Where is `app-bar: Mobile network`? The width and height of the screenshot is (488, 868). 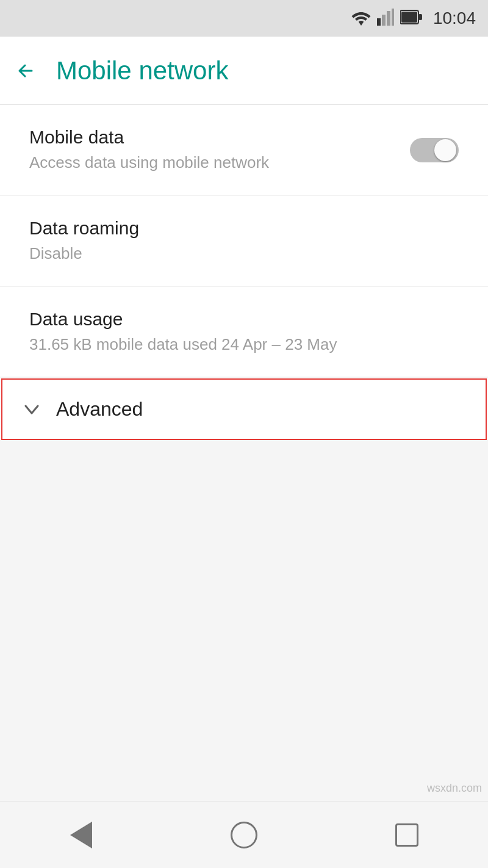
app-bar: Mobile network is located at coordinates (244, 71).